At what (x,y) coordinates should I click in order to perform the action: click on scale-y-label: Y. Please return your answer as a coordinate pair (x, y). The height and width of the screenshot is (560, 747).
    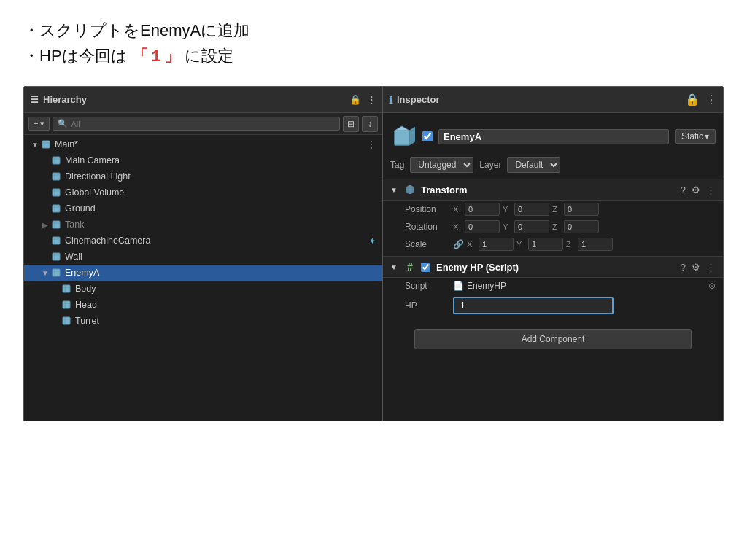
    Looking at the image, I should click on (521, 244).